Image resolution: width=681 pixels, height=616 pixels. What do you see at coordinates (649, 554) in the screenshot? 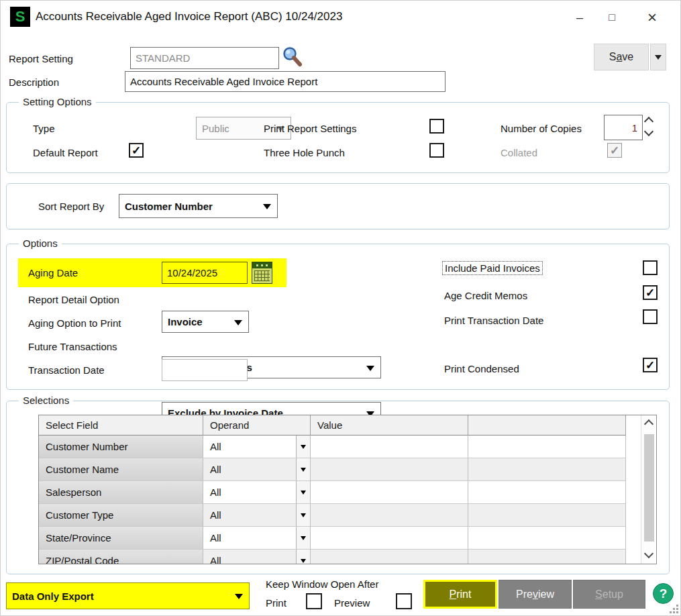
I see `scroll-down-button` at bounding box center [649, 554].